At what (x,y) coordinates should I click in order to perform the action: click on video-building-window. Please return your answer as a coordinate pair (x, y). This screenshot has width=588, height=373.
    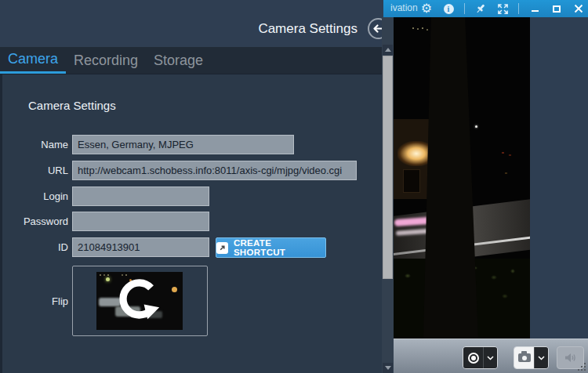
    Looking at the image, I should click on (412, 181).